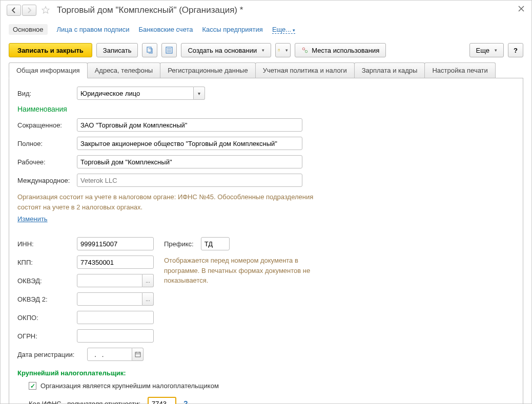  Describe the element at coordinates (284, 30) in the screenshot. I see `topnav-more: Еще...▾` at that location.